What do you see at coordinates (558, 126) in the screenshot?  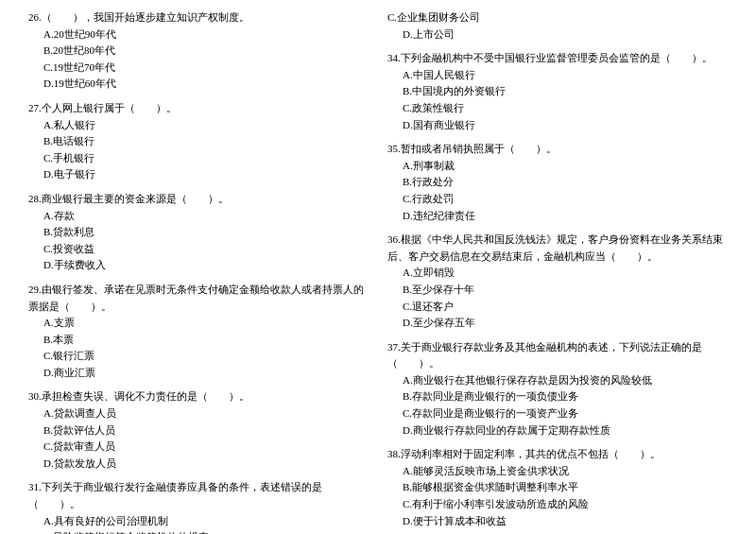 I see `option-item: D.国有商业银行` at bounding box center [558, 126].